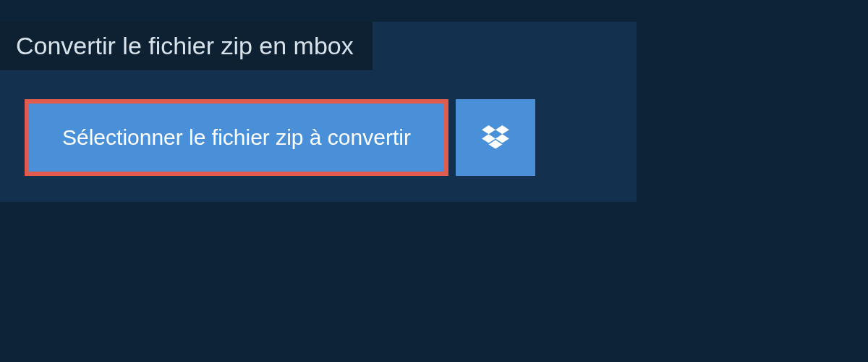 The height and width of the screenshot is (362, 868). What do you see at coordinates (185, 46) in the screenshot?
I see `page-title: Convertir le fichier zip en mbox` at bounding box center [185, 46].